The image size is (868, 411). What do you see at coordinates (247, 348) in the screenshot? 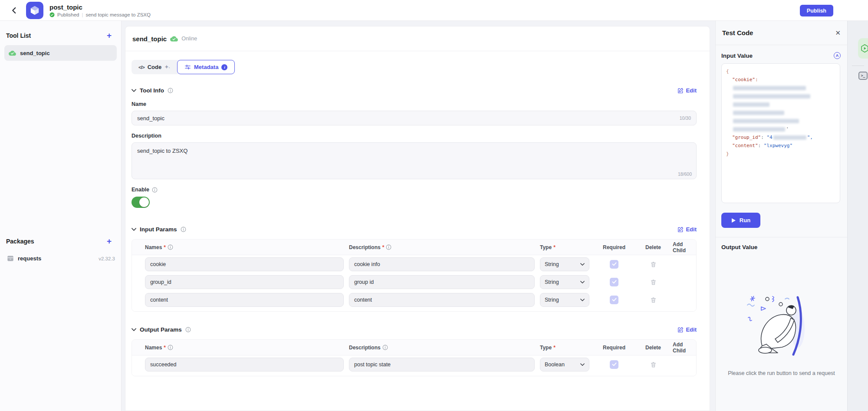
I see `column-header-names: Names*` at bounding box center [247, 348].